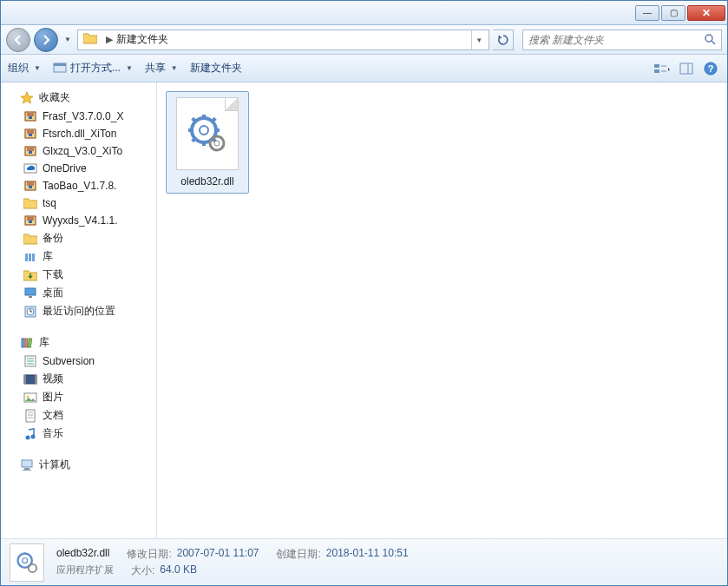  I want to click on search-box, so click(622, 40).